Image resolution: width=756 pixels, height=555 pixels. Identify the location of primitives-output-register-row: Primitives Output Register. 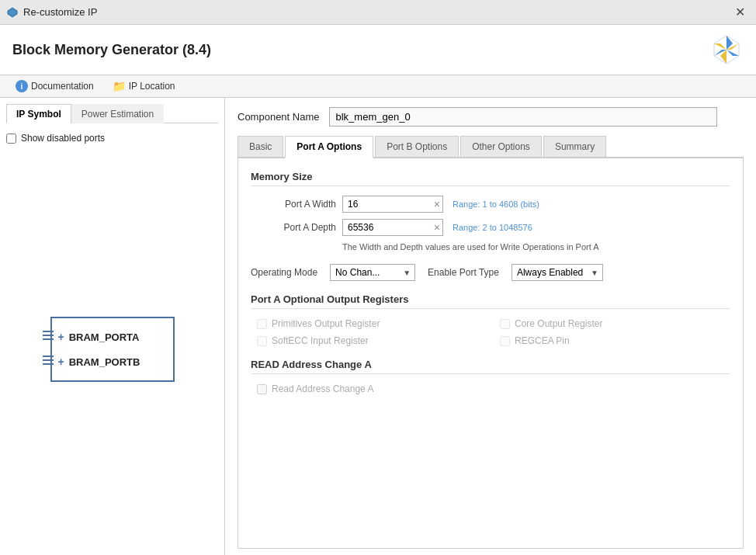
(373, 324).